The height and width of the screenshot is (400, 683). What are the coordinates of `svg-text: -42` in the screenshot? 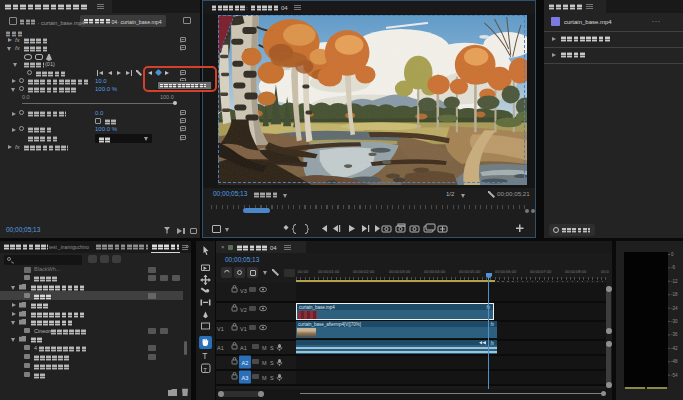 It's located at (674, 348).